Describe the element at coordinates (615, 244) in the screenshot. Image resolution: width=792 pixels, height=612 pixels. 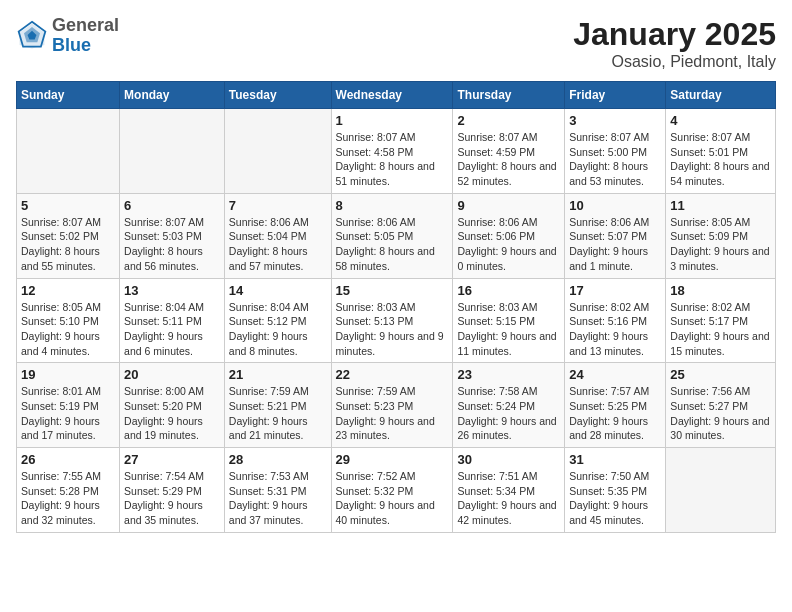
I see `day-info: Sunrise: 8:06 AM Sunset: 5:07 PM Dayligh…` at that location.